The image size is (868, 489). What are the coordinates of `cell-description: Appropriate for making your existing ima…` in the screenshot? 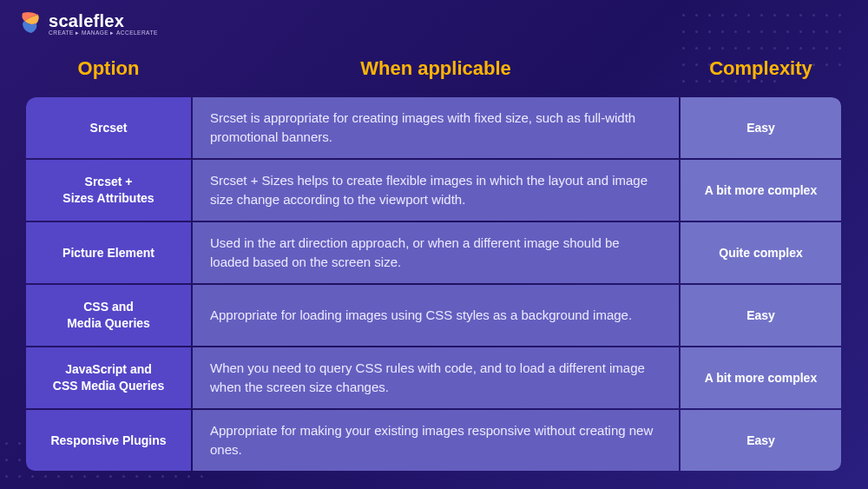 It's located at (436, 440).